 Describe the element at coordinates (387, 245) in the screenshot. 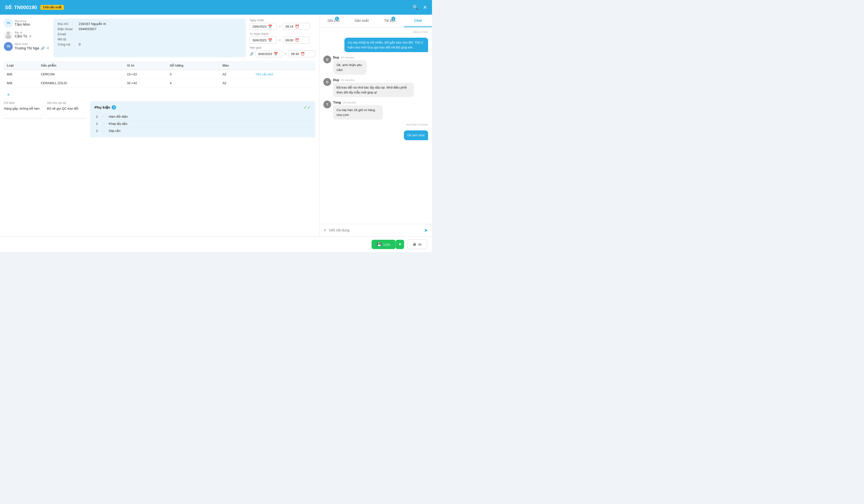

I see `save-label: Lưu` at that location.